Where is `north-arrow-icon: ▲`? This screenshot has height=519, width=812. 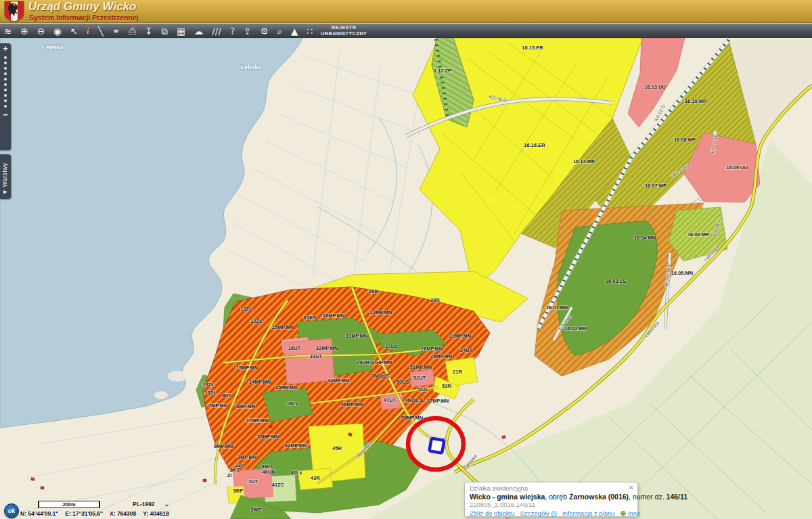
north-arrow-icon: ▲ is located at coordinates (294, 31).